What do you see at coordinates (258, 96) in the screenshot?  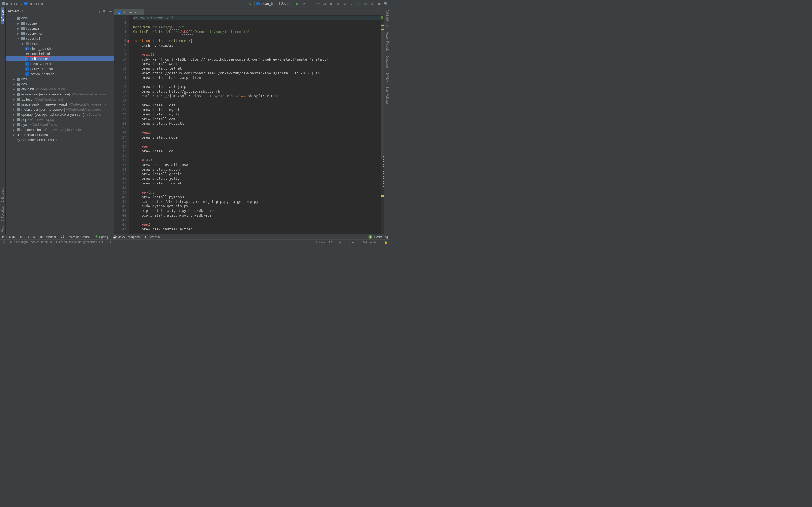 I see `code-line: curl https://j.mp/spf13-vim3 -L > spf13-…` at bounding box center [258, 96].